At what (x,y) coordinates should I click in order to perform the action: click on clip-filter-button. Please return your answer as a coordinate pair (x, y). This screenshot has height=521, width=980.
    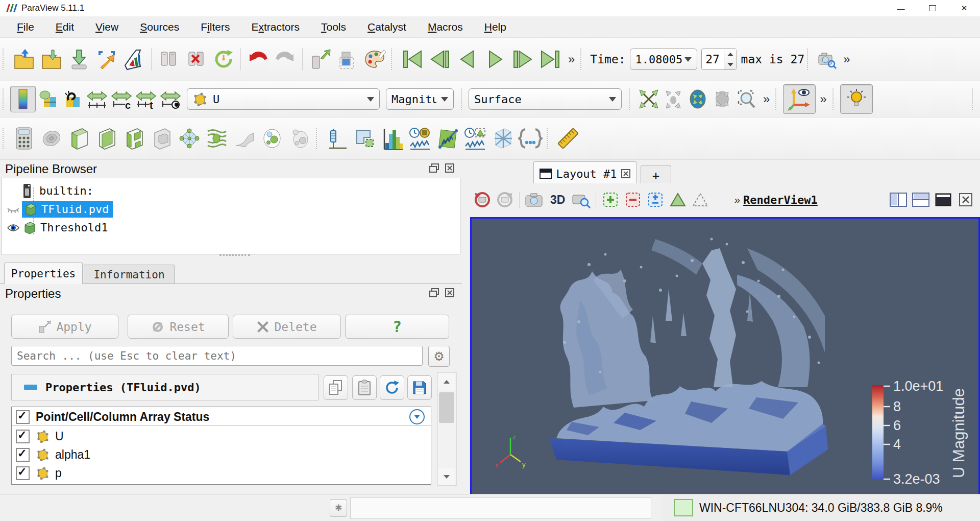
    Looking at the image, I should click on (79, 138).